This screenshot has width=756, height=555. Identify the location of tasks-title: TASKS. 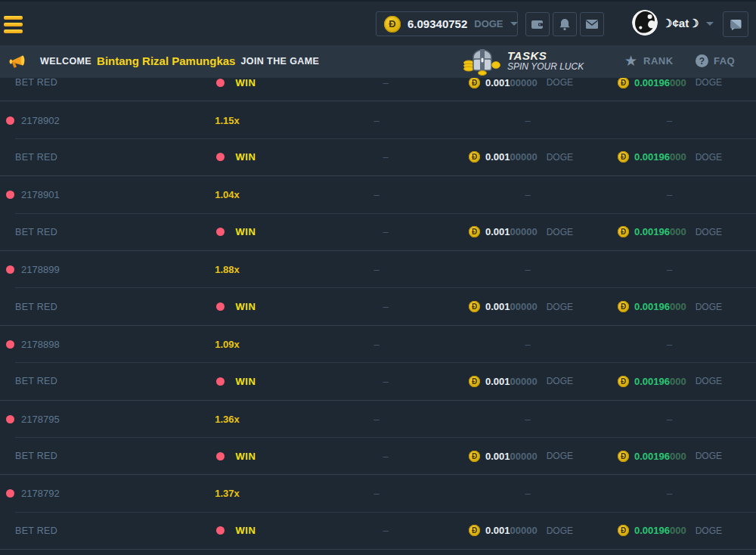
(546, 56).